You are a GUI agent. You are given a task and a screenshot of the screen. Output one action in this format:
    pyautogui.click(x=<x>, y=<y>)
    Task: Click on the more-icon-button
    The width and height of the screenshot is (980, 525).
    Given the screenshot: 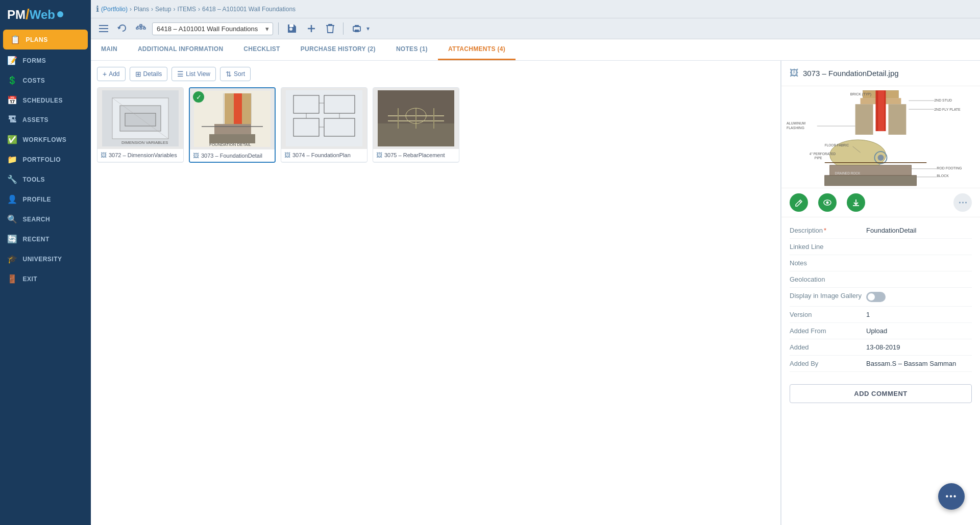 What is the action you would take?
    pyautogui.click(x=963, y=203)
    